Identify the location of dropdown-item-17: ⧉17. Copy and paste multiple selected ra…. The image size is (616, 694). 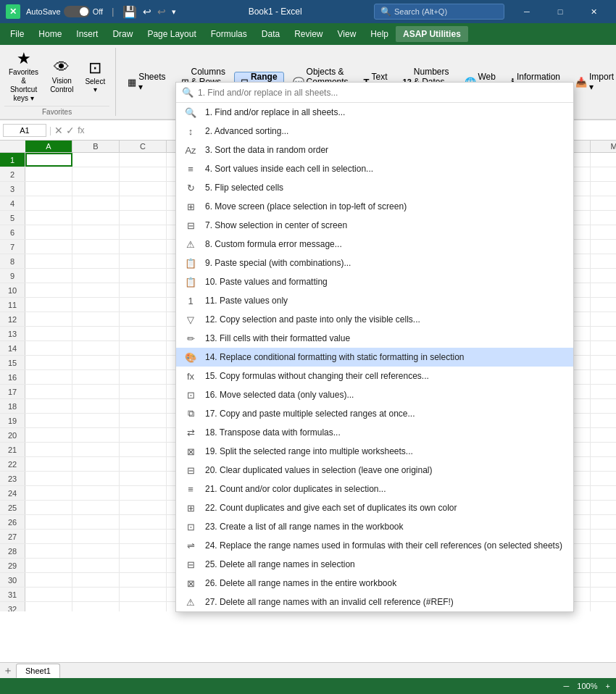
(375, 414).